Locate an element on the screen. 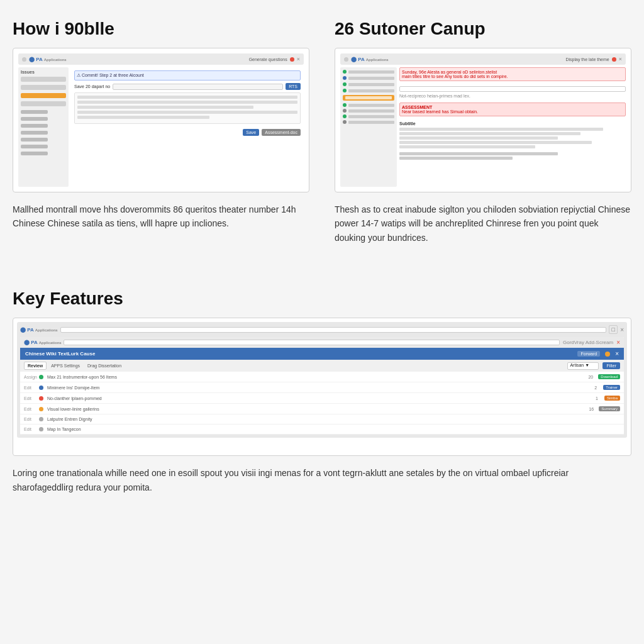 The image size is (644, 644). tab-review: Review is located at coordinates (35, 366).